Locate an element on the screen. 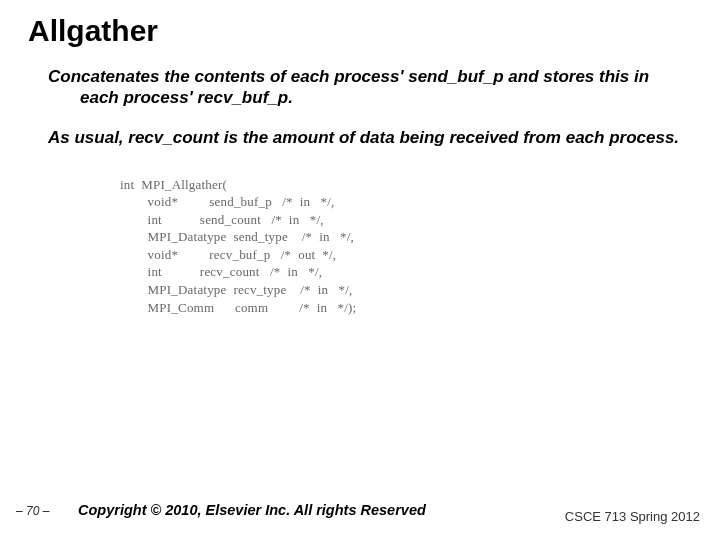  paragraph-2-text: As usual, recv_count is the amount of da… is located at coordinates (364, 138).